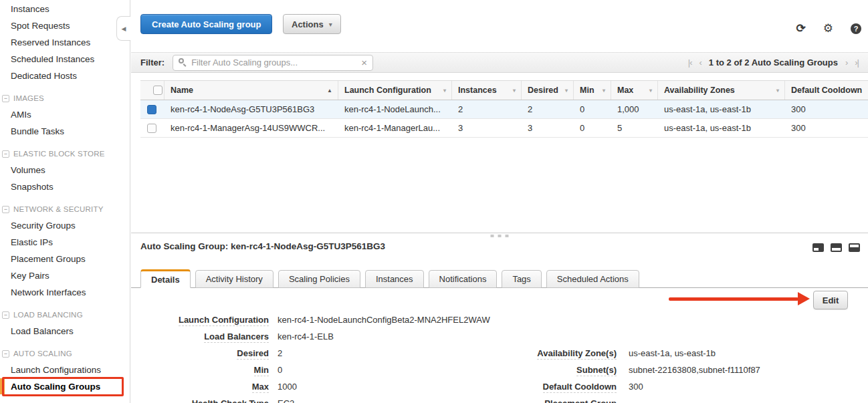  Describe the element at coordinates (500, 236) in the screenshot. I see `splitter-drag-handle` at that location.